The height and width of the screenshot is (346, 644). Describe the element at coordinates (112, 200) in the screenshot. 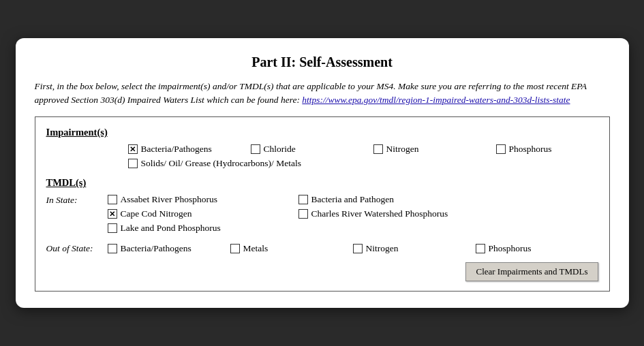

I see `tmdl-assabet-checkbox` at that location.